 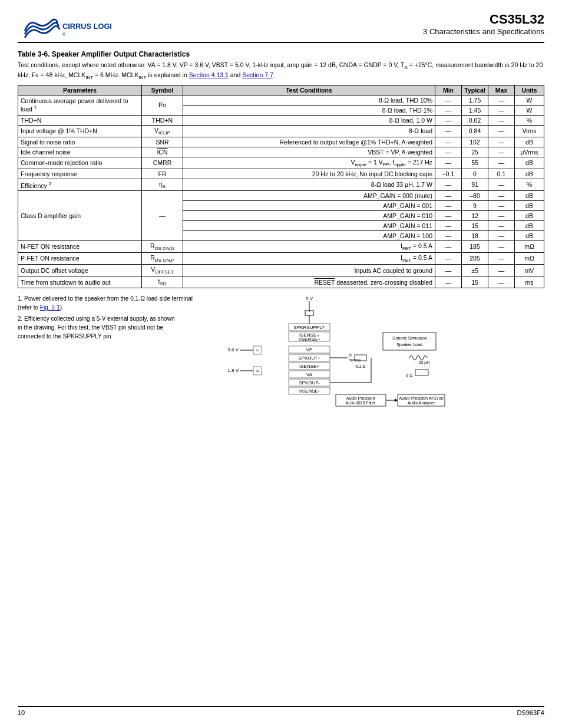 I want to click on symbol-po: Po, so click(x=163, y=105).